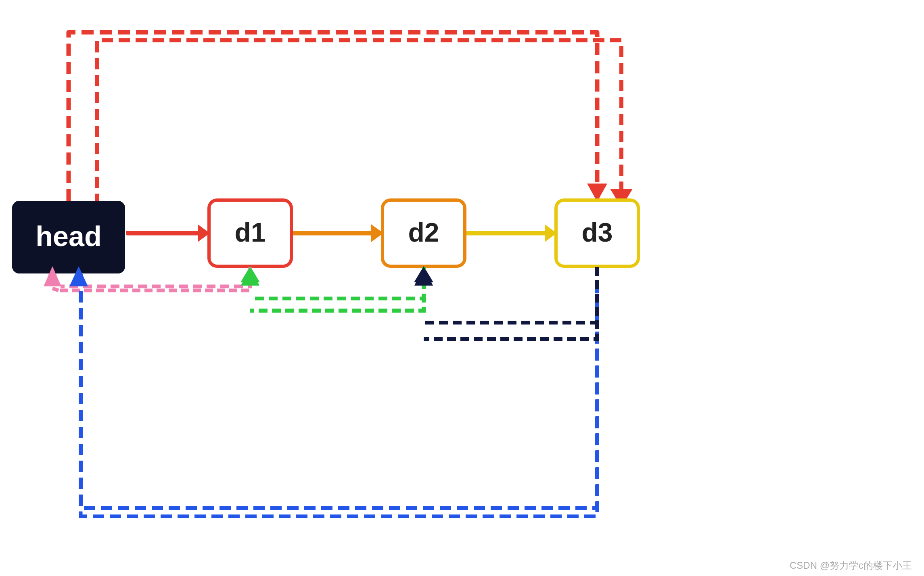  I want to click on watermark-text: CSDN @努力学c的楼下小王, so click(851, 566).